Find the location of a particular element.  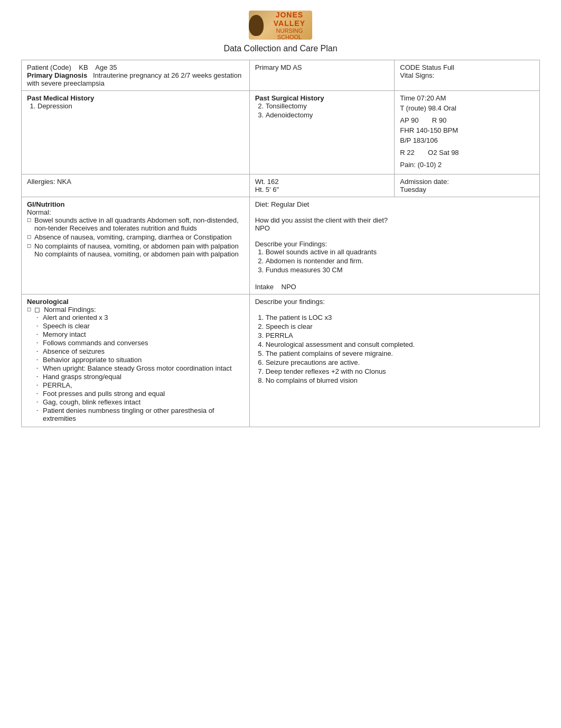

past-surgical-label: Past Surgical History is located at coordinates (322, 98).